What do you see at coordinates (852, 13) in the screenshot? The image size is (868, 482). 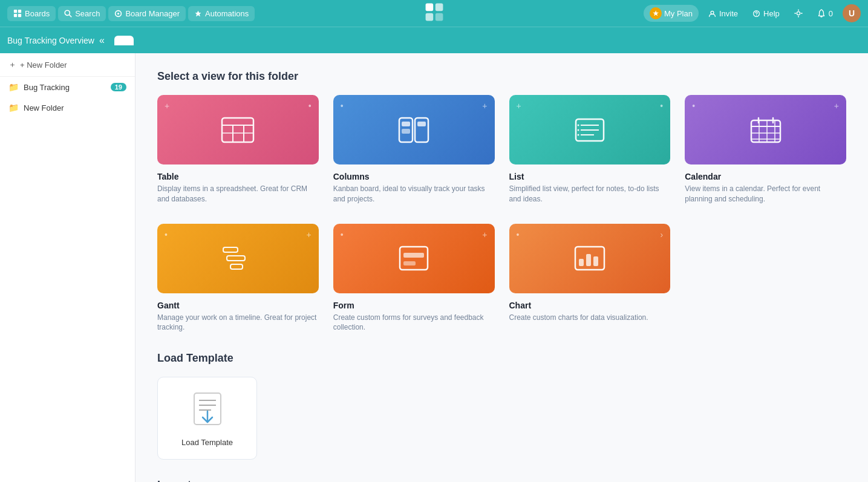 I see `avatar: U` at bounding box center [852, 13].